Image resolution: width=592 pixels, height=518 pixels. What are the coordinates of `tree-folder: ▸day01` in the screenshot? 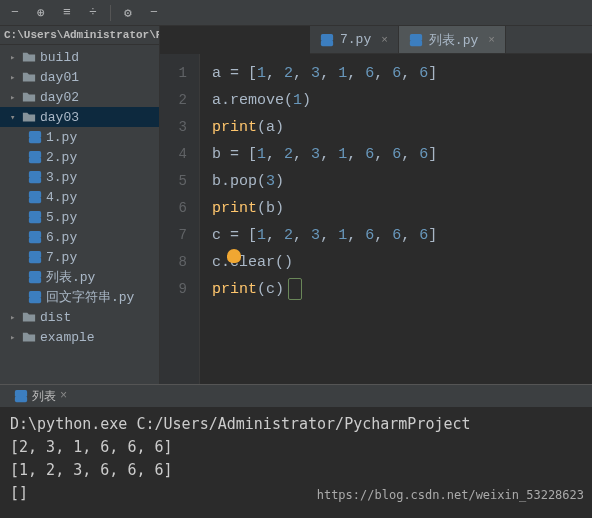 It's located at (80, 77).